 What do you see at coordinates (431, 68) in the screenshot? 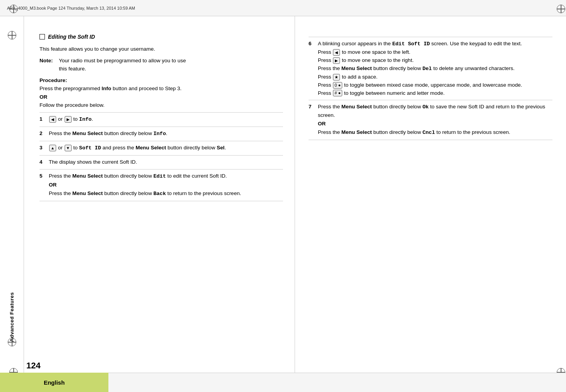
I see `step-6: 6 A blinking cursor appears in the Edit …` at bounding box center [431, 68].